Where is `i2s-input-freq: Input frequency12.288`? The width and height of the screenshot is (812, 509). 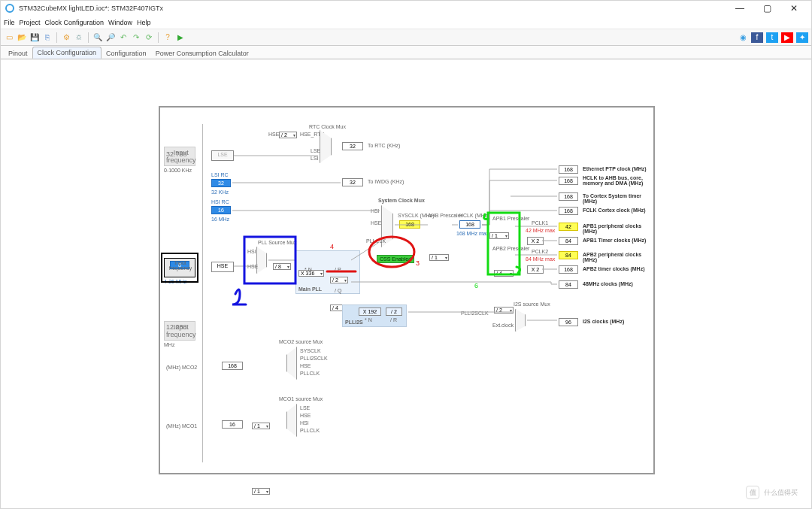
i2s-input-freq: Input frequency12.288 is located at coordinates (180, 331).